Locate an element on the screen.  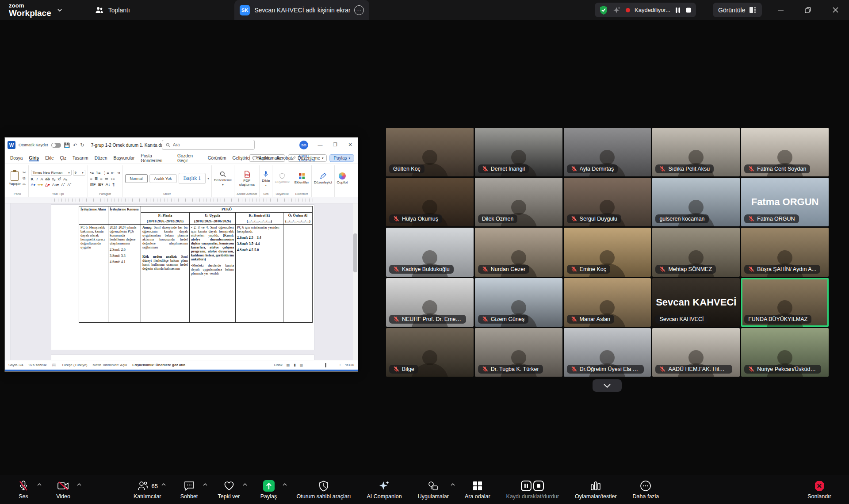
page-indicator: Sayfa 3/4 is located at coordinates (16, 365).